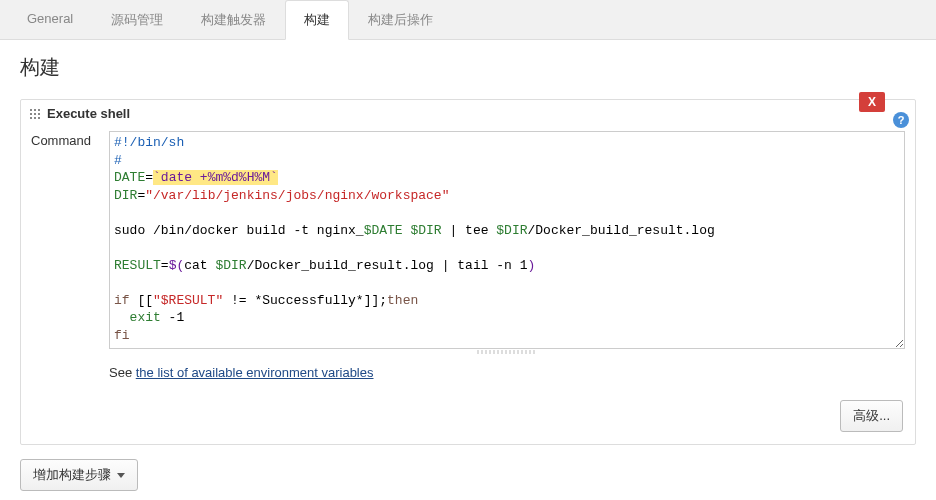  I want to click on command-label: Command, so click(70, 256).